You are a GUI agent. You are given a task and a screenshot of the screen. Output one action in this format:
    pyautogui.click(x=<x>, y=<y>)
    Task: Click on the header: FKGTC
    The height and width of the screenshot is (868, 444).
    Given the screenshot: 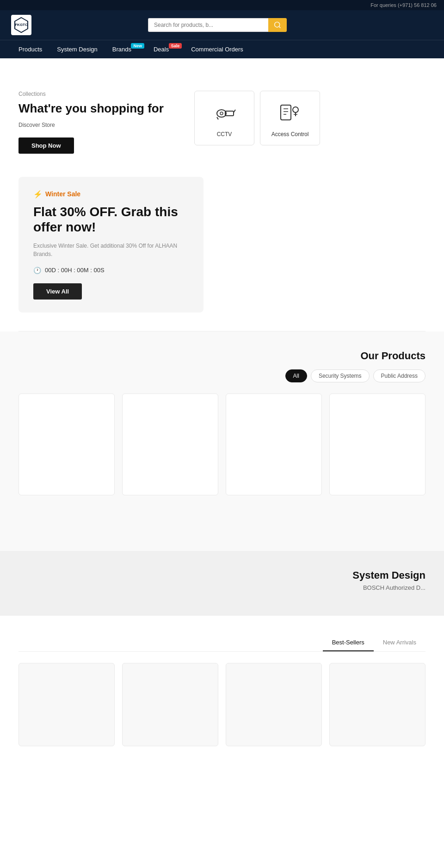 What is the action you would take?
    pyautogui.click(x=222, y=25)
    